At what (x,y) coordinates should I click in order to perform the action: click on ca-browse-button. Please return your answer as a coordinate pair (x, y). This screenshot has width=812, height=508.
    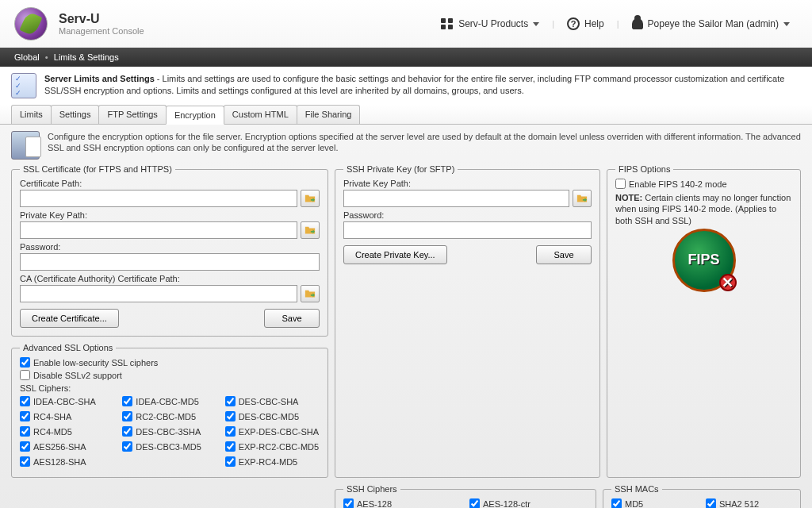
    Looking at the image, I should click on (310, 294).